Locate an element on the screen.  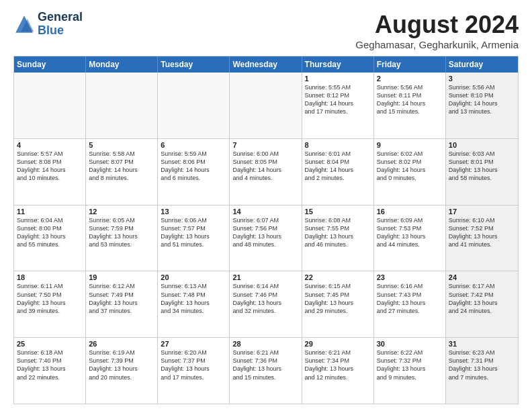
day-info: Sunrise: 6:03 AM Sunset: 8:01 PM Dayligh… is located at coordinates (482, 167).